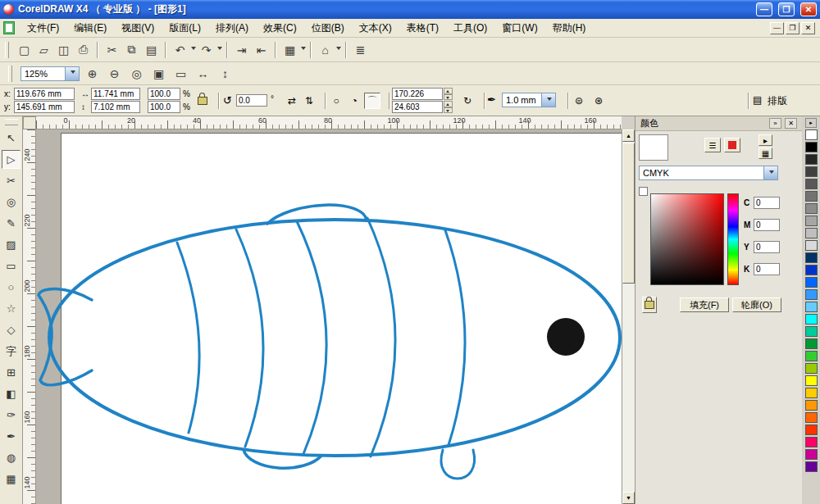 The height and width of the screenshot is (504, 820). Describe the element at coordinates (50, 74) in the screenshot. I see `zoom-level-combo: 125%` at that location.